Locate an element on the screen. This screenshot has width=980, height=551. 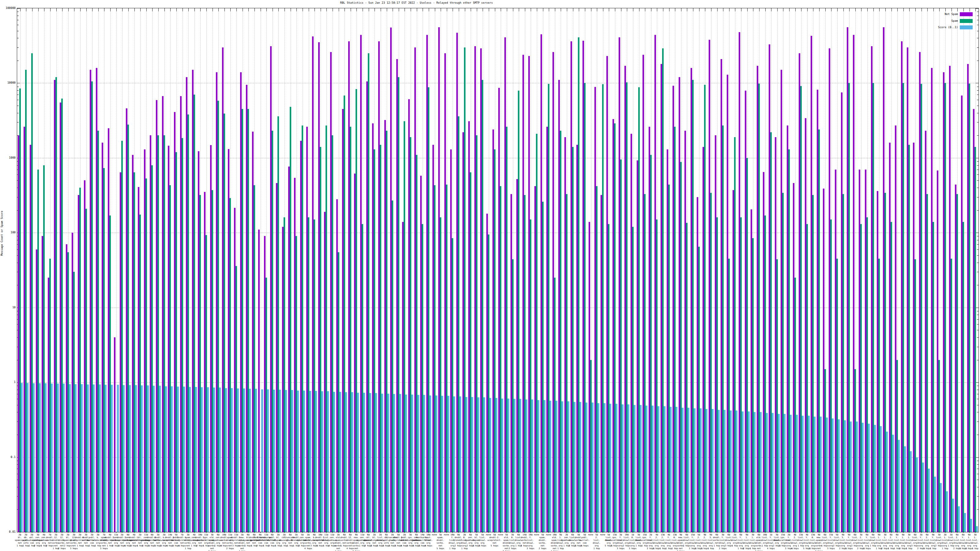
x-tick-label-line: org is located at coordinates (967, 546).